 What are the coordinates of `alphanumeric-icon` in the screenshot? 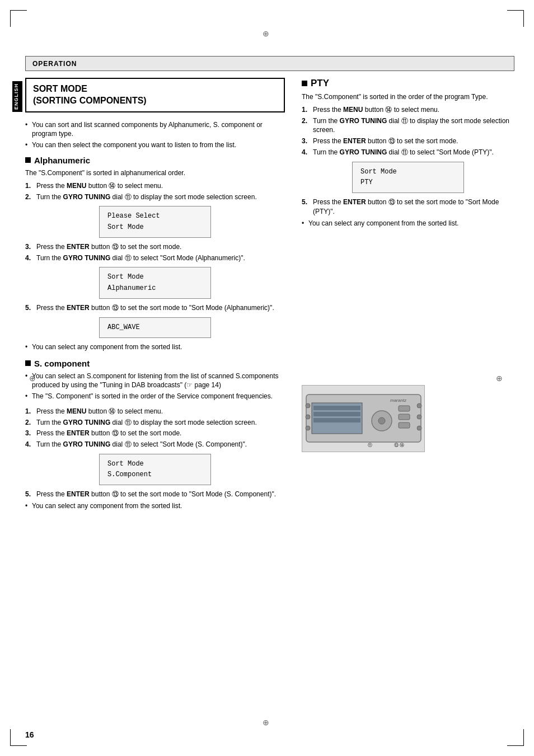 It's located at (28, 160).